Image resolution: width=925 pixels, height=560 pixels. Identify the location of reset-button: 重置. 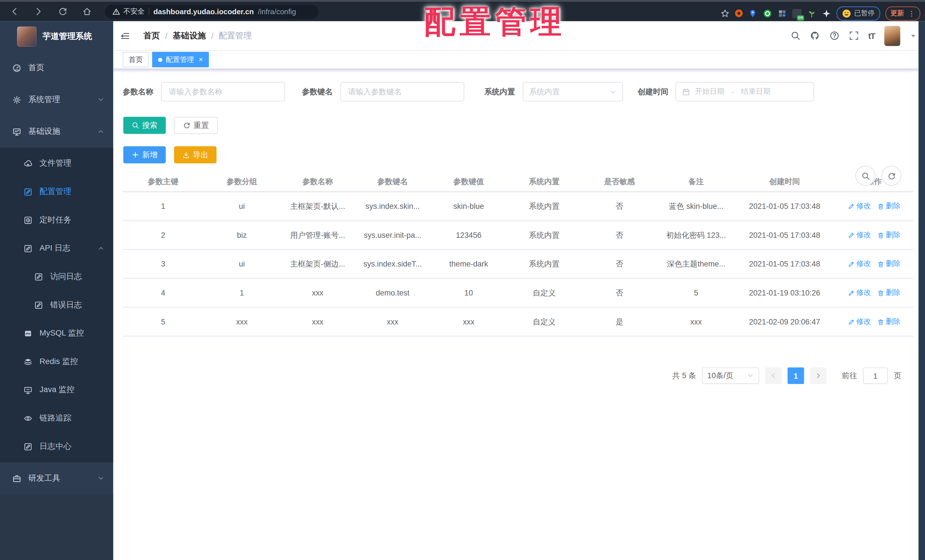
(196, 125).